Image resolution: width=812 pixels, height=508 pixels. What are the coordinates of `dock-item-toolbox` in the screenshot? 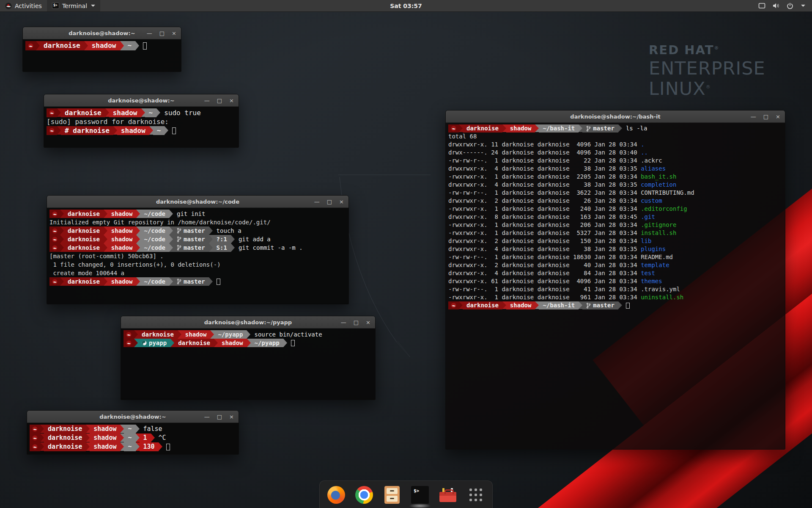 It's located at (448, 495).